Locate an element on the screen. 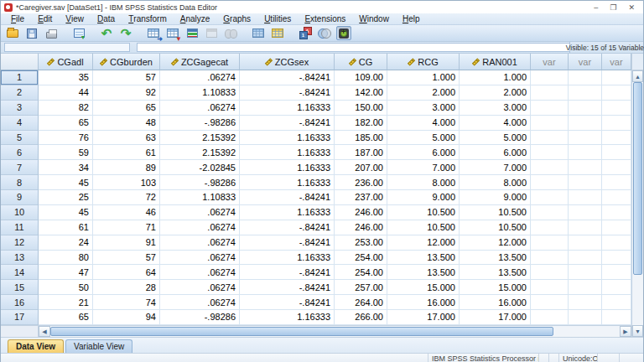 This screenshot has height=362, width=644. data-cell: 76 is located at coordinates (65, 138).